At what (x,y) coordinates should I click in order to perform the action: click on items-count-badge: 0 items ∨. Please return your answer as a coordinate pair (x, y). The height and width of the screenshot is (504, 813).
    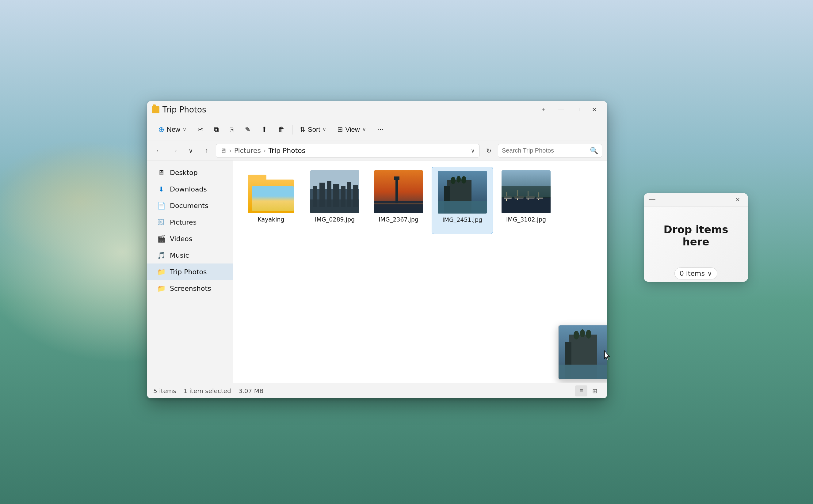
    Looking at the image, I should click on (696, 273).